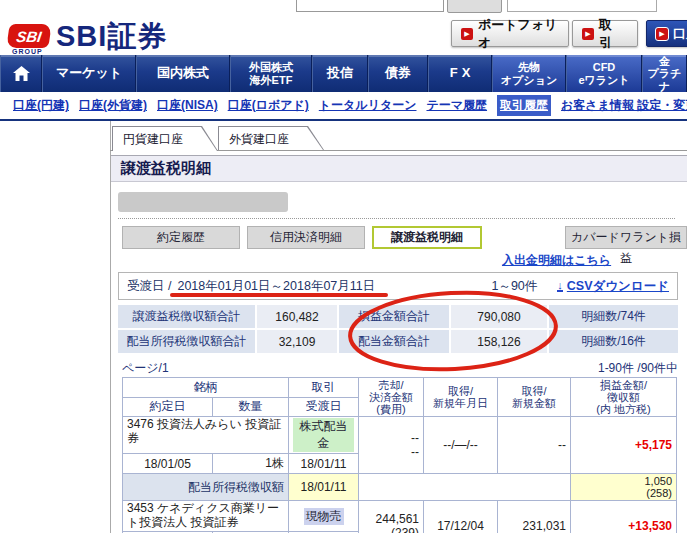 Image resolution: width=687 pixels, height=533 pixels. Describe the element at coordinates (560, 286) in the screenshot. I see `download-icon: ↓` at that location.